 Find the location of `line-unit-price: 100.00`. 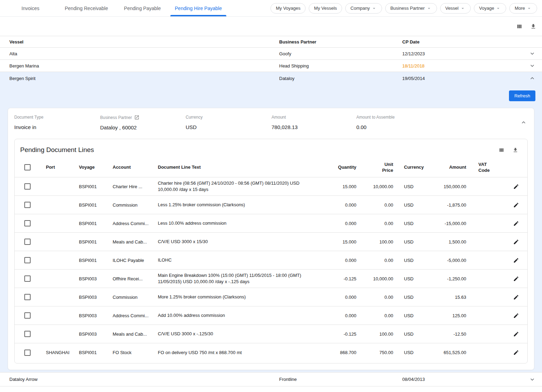

line-unit-price: 100.00 is located at coordinates (375, 242).